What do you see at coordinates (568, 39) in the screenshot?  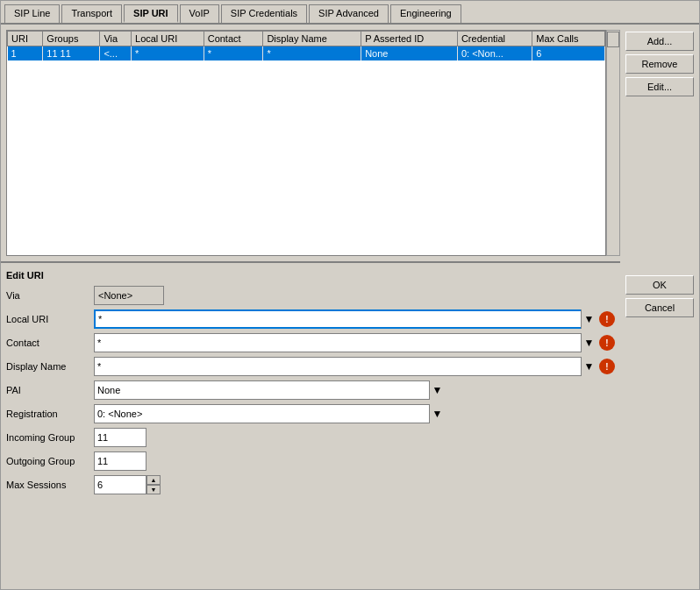 I see `col-max-calls: Max Calls` at bounding box center [568, 39].